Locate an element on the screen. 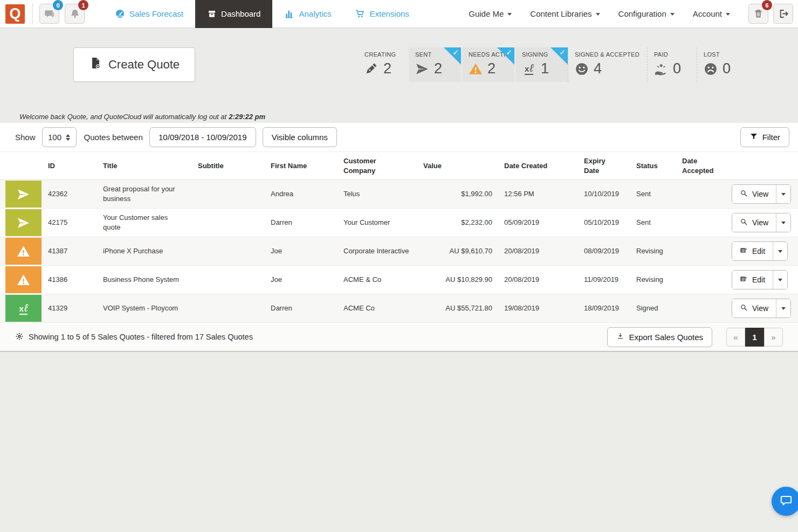 The image size is (798, 532). pipeline-stage-sent: SENT 2 is located at coordinates (435, 65).